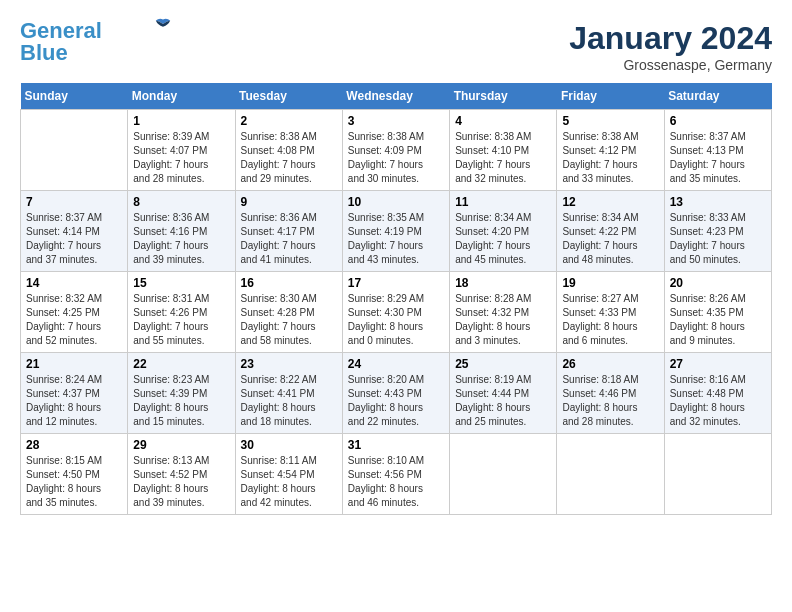  What do you see at coordinates (396, 312) in the screenshot?
I see `week-row-3: 14Sunrise: 8:32 AM Sunset: 4:25 PM Dayli…` at bounding box center [396, 312].